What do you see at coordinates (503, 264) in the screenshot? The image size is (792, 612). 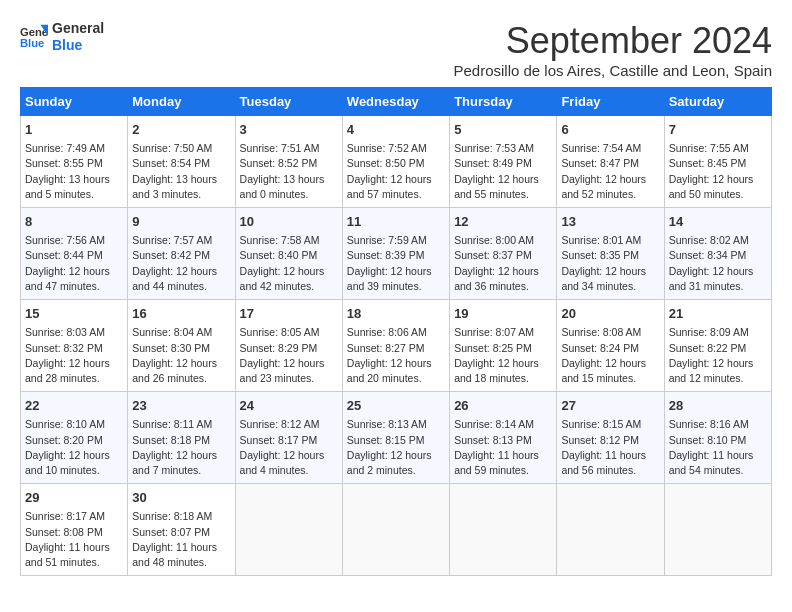 I see `day-info: Sunrise: 8:00 AMSunset: 8:37 PMDaylight:…` at bounding box center [503, 264].